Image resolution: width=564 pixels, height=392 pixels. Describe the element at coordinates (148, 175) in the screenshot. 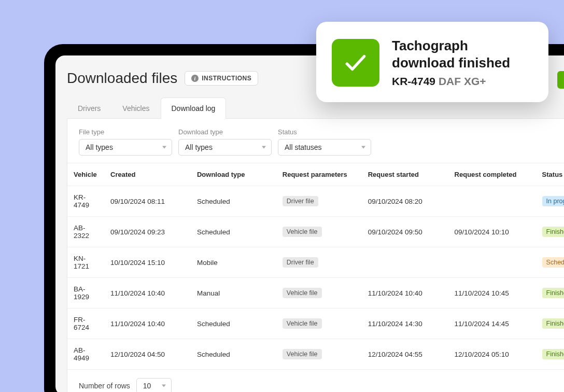

I see `col-created: Created` at that location.